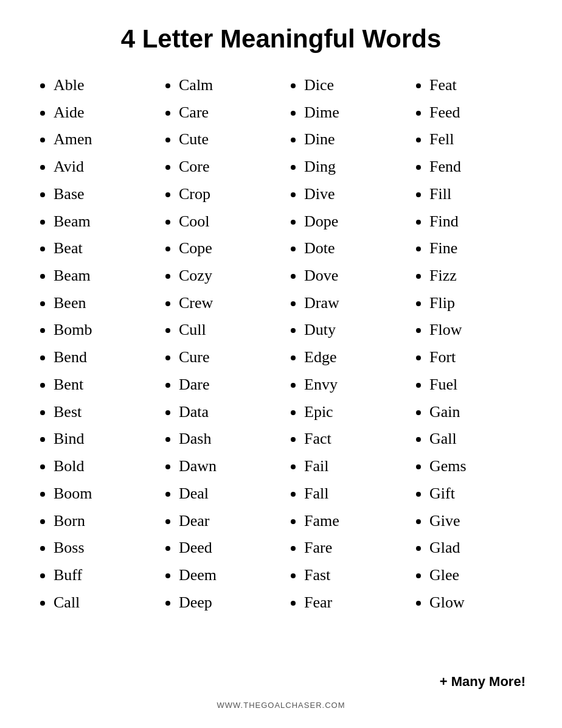 The image size is (562, 728). I want to click on list-item: Find, so click(477, 222).